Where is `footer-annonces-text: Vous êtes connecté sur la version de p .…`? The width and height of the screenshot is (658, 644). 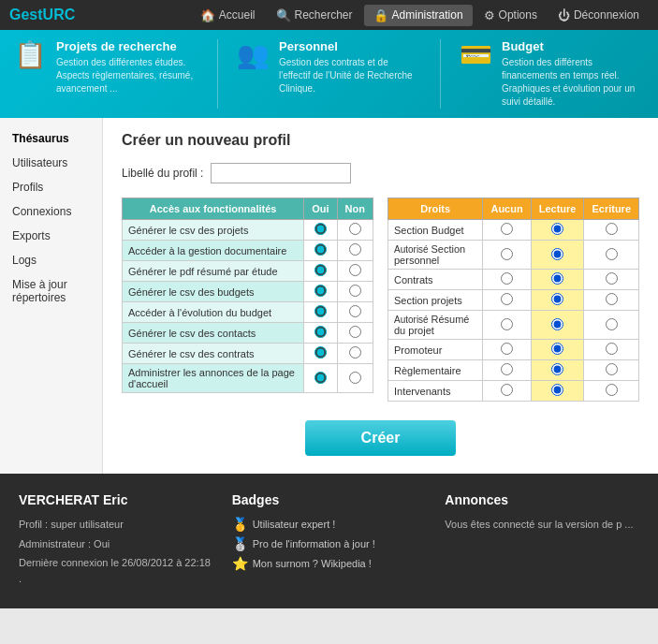
footer-annonces-text: Vous êtes connecté sur la version de p .… is located at coordinates (542, 524).